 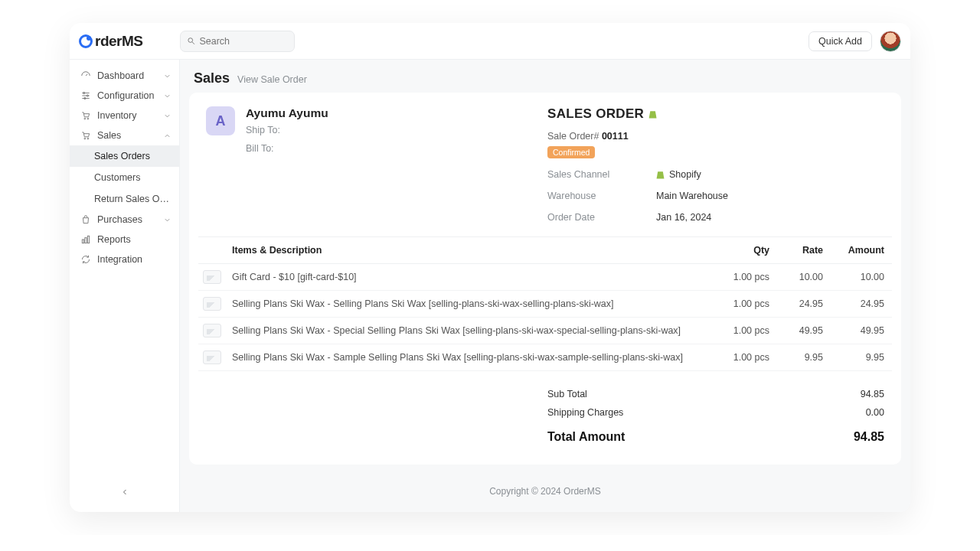 What do you see at coordinates (86, 240) in the screenshot?
I see `chart-icon` at bounding box center [86, 240].